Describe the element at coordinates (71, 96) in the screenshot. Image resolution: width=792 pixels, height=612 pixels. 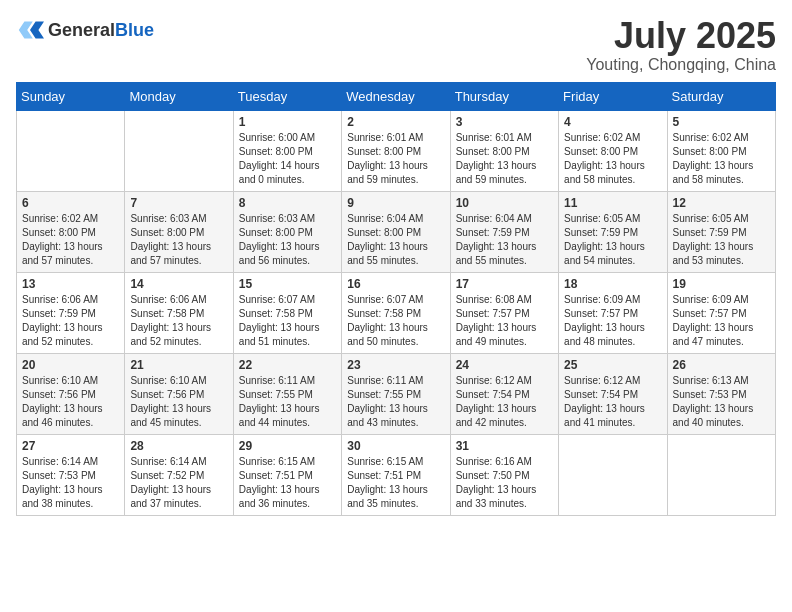
I see `weekday-header-sunday: Sunday` at that location.